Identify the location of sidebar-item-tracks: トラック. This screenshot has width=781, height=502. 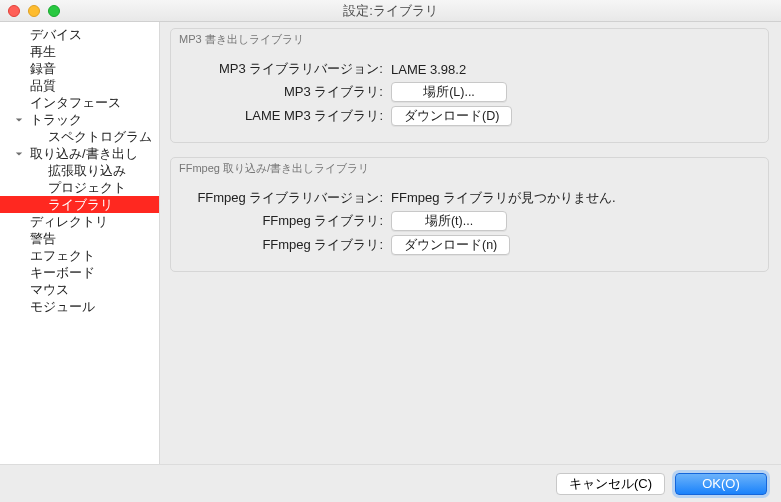
(80, 120).